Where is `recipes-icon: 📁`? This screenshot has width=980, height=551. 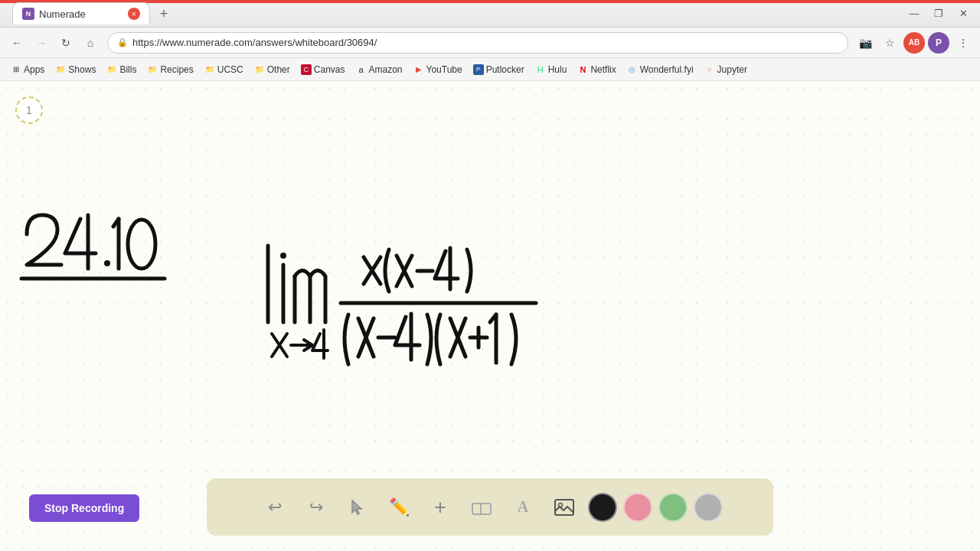 recipes-icon: 📁 is located at coordinates (152, 70).